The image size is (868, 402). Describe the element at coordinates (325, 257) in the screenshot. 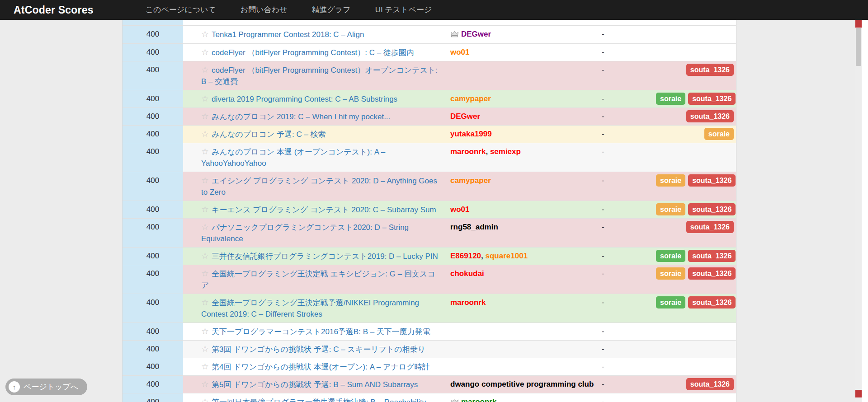

I see `problem-link: 三井住友信託銀行プログラミングコンテスト2019: D – Lucky PIN` at that location.